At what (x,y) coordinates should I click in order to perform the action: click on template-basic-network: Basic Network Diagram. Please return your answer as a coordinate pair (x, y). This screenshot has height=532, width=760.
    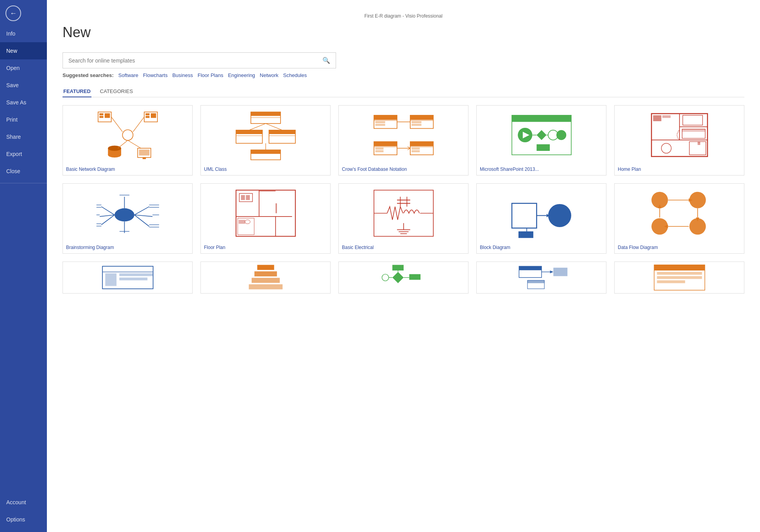
    Looking at the image, I should click on (127, 140).